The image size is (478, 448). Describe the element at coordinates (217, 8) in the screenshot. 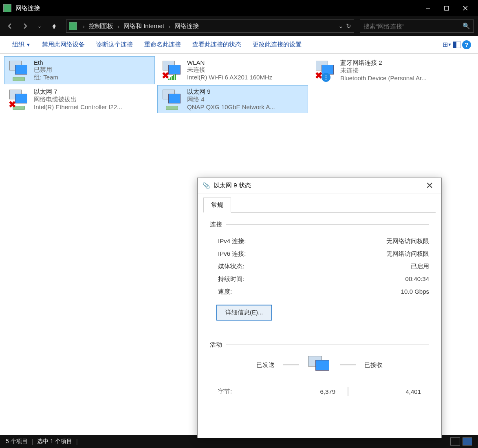

I see `window-title: 网络连接` at that location.